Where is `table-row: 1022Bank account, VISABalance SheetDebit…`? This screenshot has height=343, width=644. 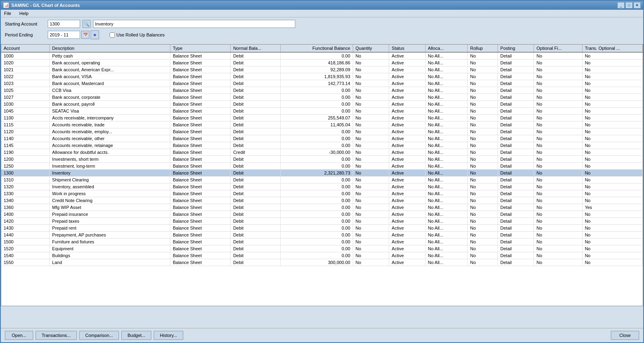 table-row: 1022Bank account, VISABalance SheetDebit… is located at coordinates (322, 77).